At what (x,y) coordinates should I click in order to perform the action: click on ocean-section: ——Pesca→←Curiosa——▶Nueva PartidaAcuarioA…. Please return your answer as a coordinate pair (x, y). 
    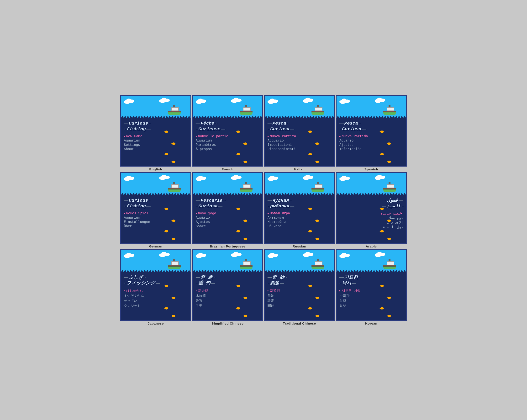
    Looking at the image, I should click on (371, 142).